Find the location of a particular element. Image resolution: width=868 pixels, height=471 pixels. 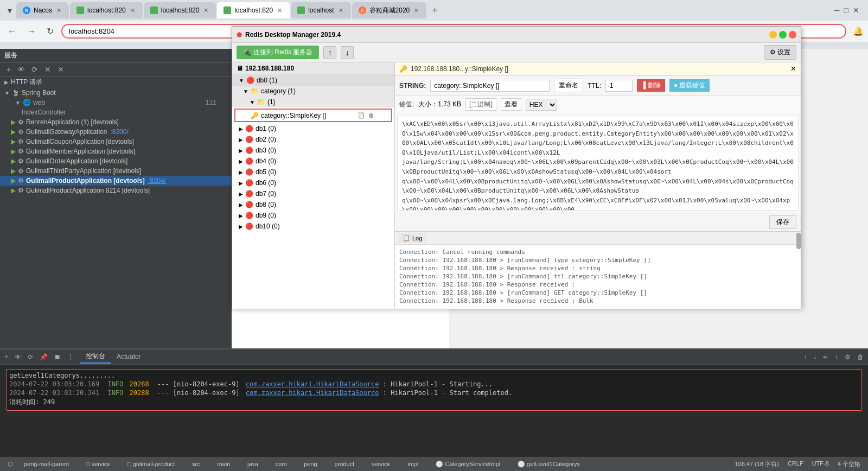

console-soft-wrap-btn: ↕ is located at coordinates (837, 357).